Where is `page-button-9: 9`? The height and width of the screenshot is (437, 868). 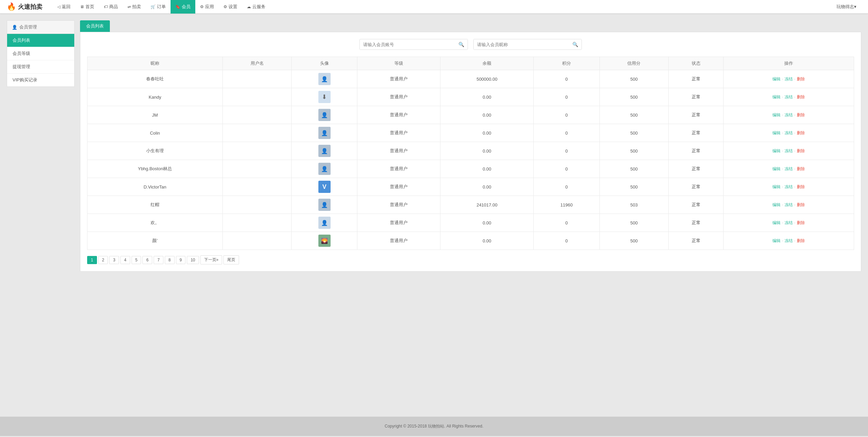 page-button-9: 9 is located at coordinates (181, 260).